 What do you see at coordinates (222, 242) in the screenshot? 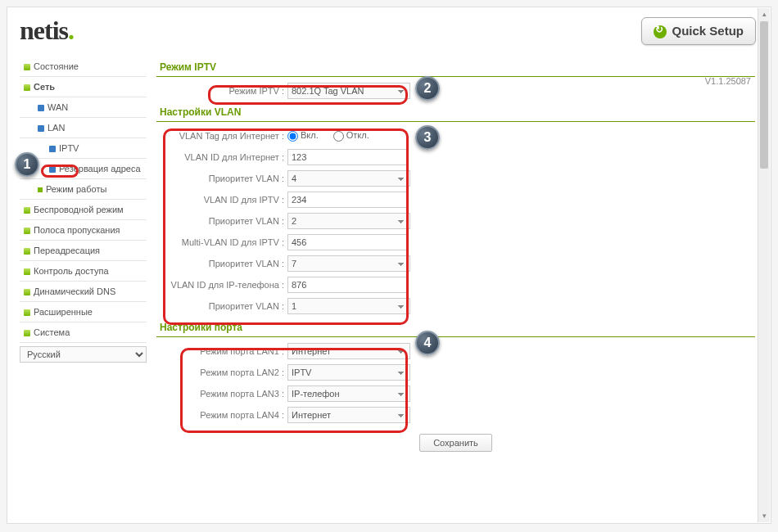
I see `label-multi-vlan-id: Multi-VLAN ID для IPTV` at bounding box center [222, 242].